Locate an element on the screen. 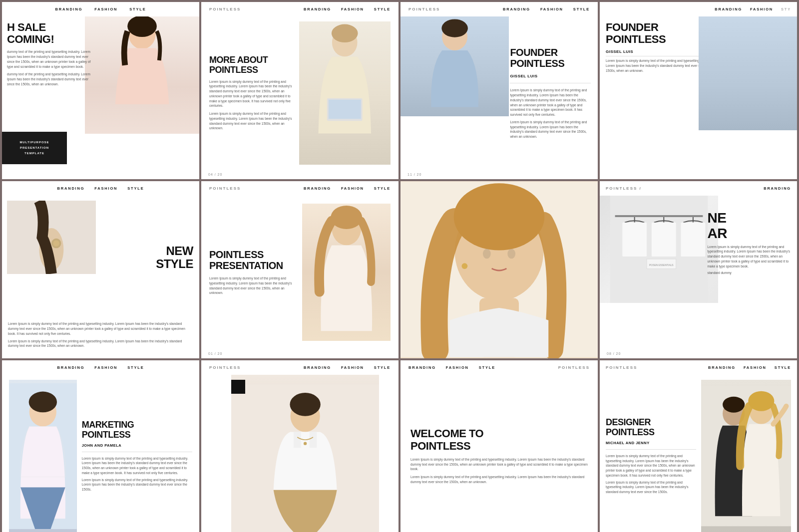  nav-items-r3c4: BRANDING FASHION STYLE is located at coordinates (750, 367).